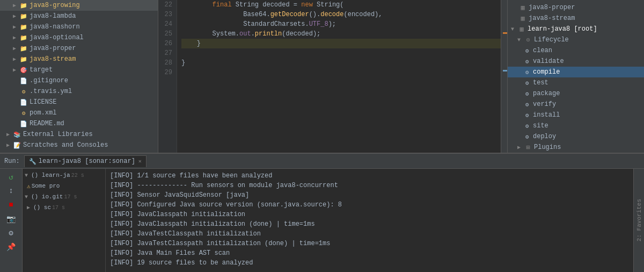 The image size is (644, 272). Describe the element at coordinates (576, 104) in the screenshot. I see `maven-lifecycle-verify: ⚙ verify` at that location.